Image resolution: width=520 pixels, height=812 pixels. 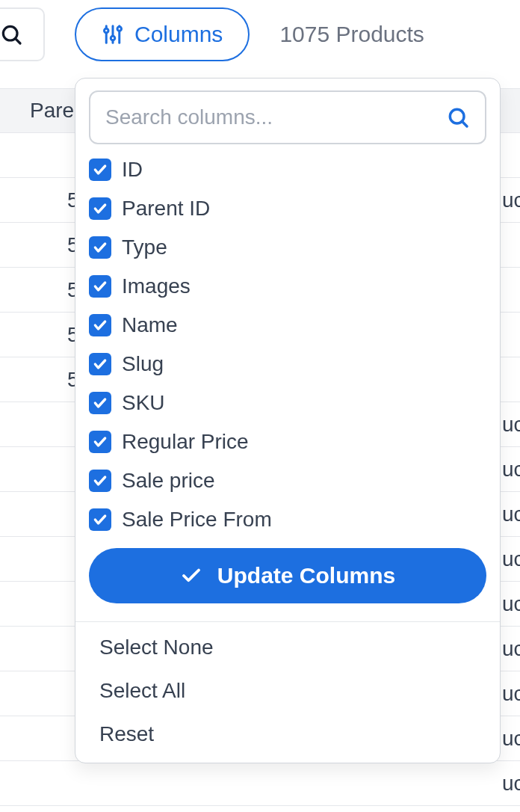 What do you see at coordinates (288, 117) in the screenshot?
I see `search-columns-wrapper` at bounding box center [288, 117].